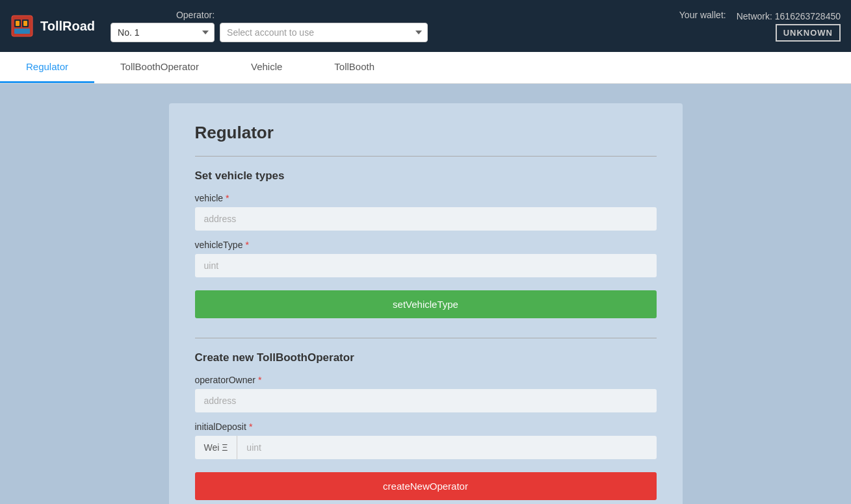 Image resolution: width=851 pixels, height=504 pixels. What do you see at coordinates (251, 427) in the screenshot?
I see `initialdeposit-required: *` at bounding box center [251, 427].